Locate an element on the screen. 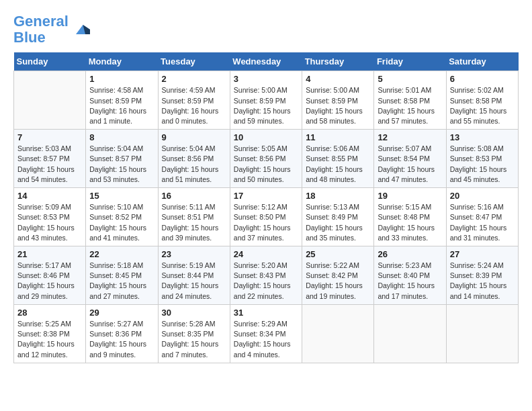  day-number: 25 is located at coordinates (338, 254).